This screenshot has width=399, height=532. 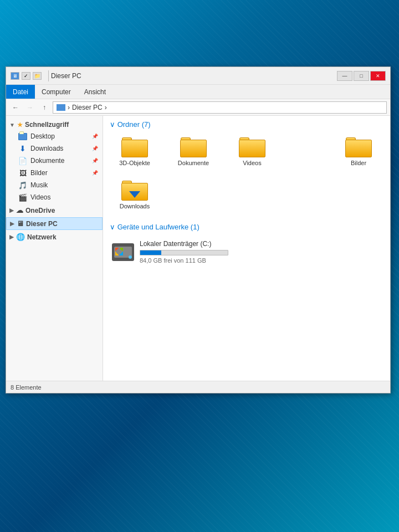 I want to click on device-name: Lokaler Datenträger (C:), so click(x=260, y=244).